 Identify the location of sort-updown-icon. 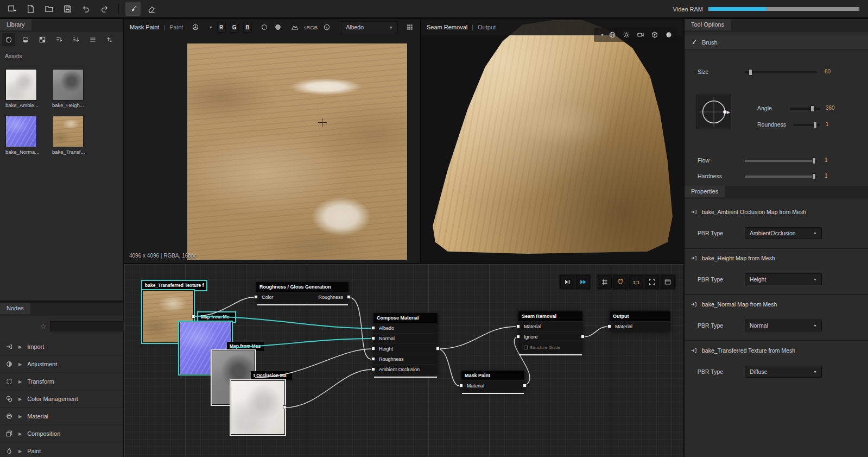
(110, 40).